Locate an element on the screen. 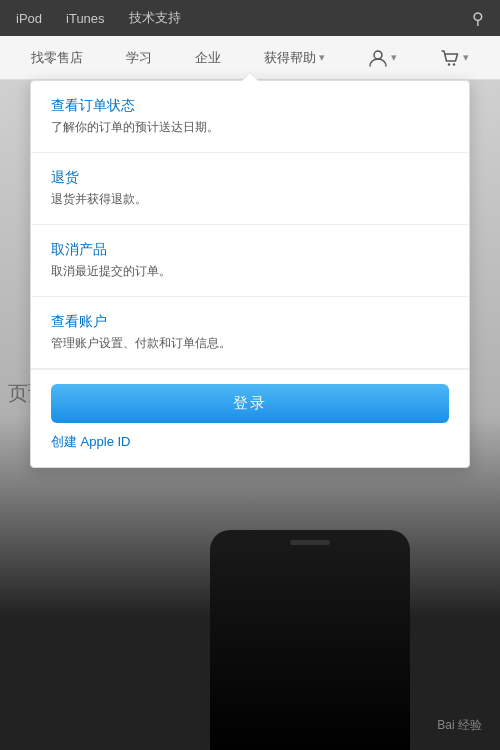 This screenshot has width=500, height=750. create-apple-id-link: 创建 Apple ID is located at coordinates (250, 442).